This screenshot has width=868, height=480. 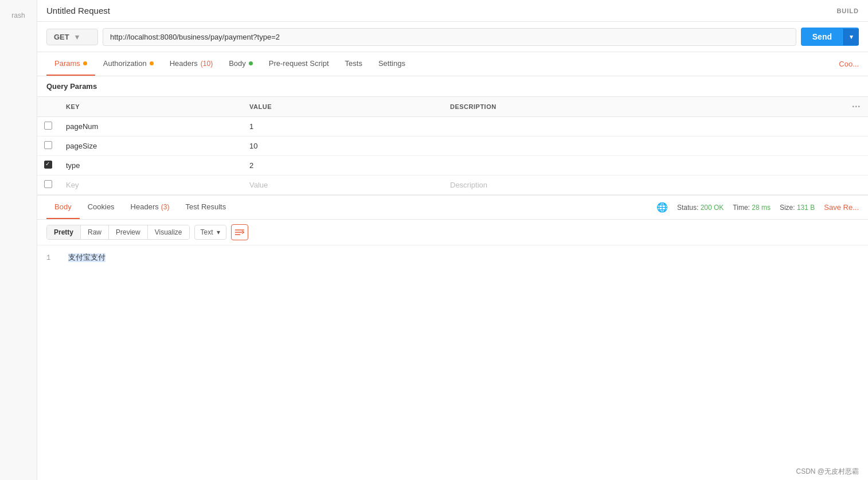 I want to click on col-value: VALUE, so click(x=343, y=107).